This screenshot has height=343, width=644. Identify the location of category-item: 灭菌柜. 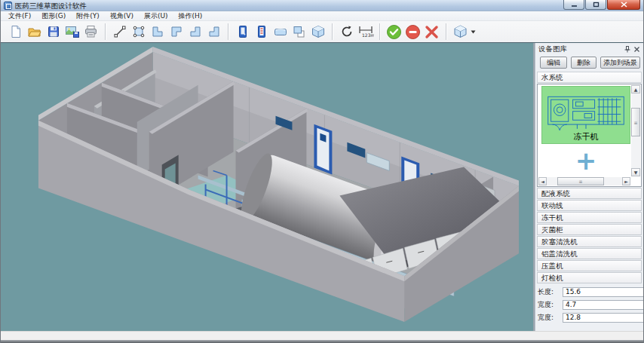
(590, 229).